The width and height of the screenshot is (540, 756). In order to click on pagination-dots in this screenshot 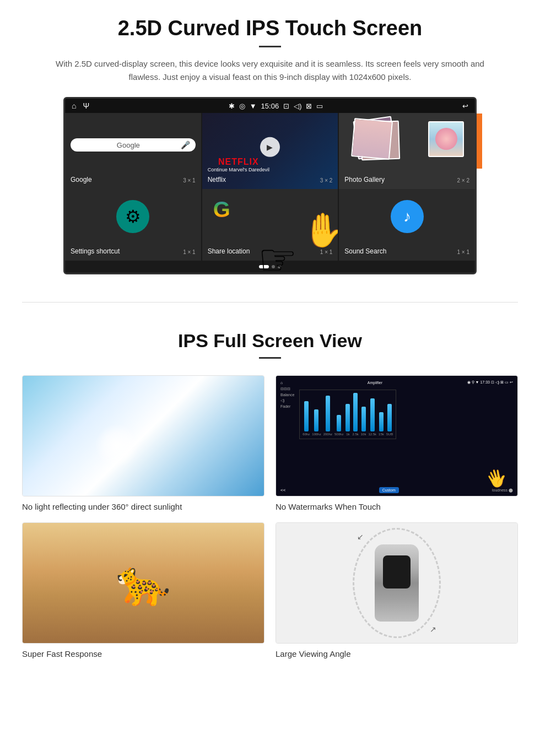, I will do `click(270, 267)`.